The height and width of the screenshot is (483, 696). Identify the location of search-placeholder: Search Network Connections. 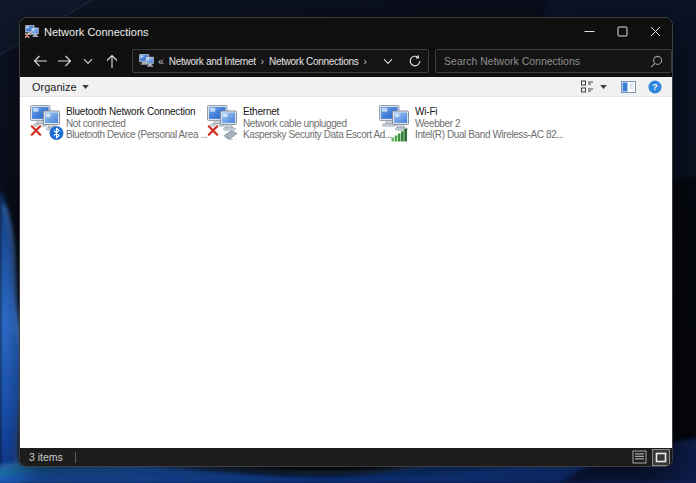
(547, 61).